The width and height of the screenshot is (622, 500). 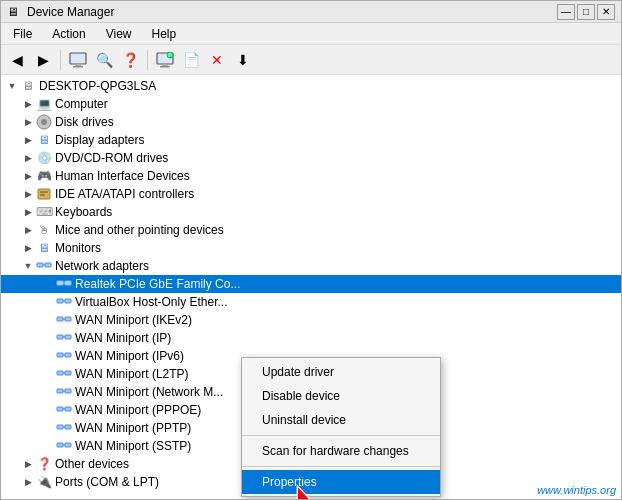 What do you see at coordinates (44, 104) in the screenshot?
I see `computer-icon: 💻` at bounding box center [44, 104].